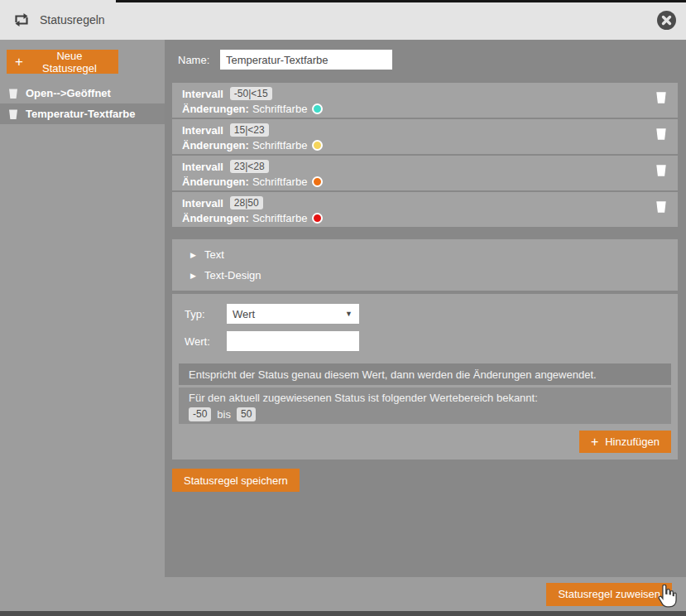 The width and height of the screenshot is (686, 616). Describe the element at coordinates (199, 60) in the screenshot. I see `name-label: Name:` at that location.